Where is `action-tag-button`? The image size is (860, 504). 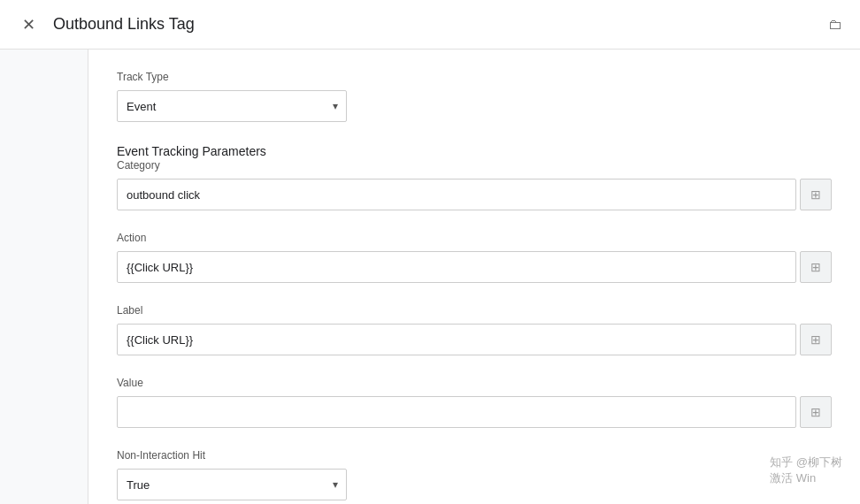
action-tag-button is located at coordinates (816, 267).